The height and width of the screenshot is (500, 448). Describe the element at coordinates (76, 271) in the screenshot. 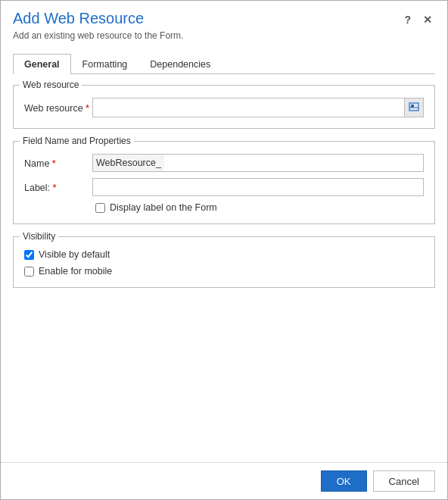

I see `enable-mobile-label: Enable for mobile` at that location.